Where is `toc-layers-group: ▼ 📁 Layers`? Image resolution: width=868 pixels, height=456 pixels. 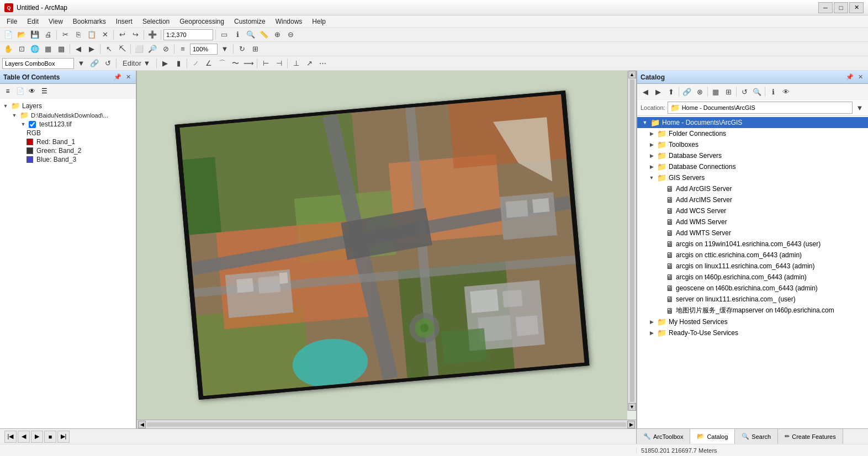
toc-layers-group: ▼ 📁 Layers is located at coordinates (68, 106).